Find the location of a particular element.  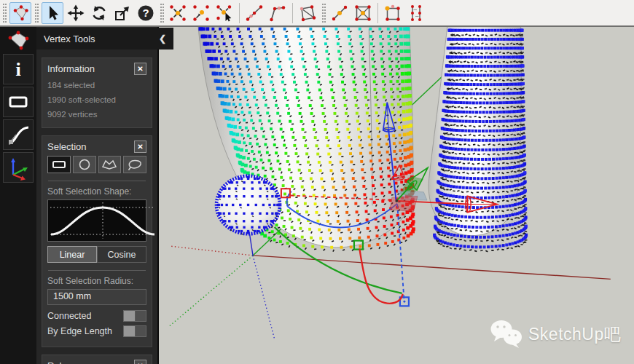

toolbar-select-button is located at coordinates (52, 13).